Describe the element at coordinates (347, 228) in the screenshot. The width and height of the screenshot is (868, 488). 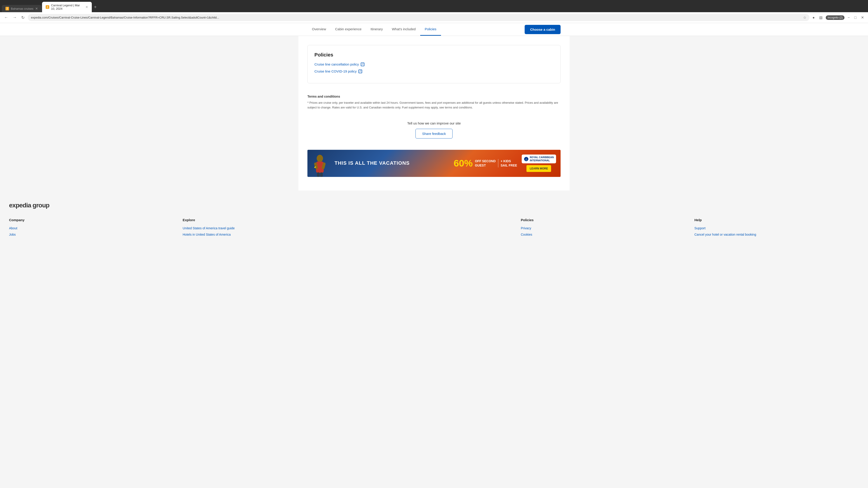
I see `footer-link-usa-guide: United States of America travel guide` at that location.